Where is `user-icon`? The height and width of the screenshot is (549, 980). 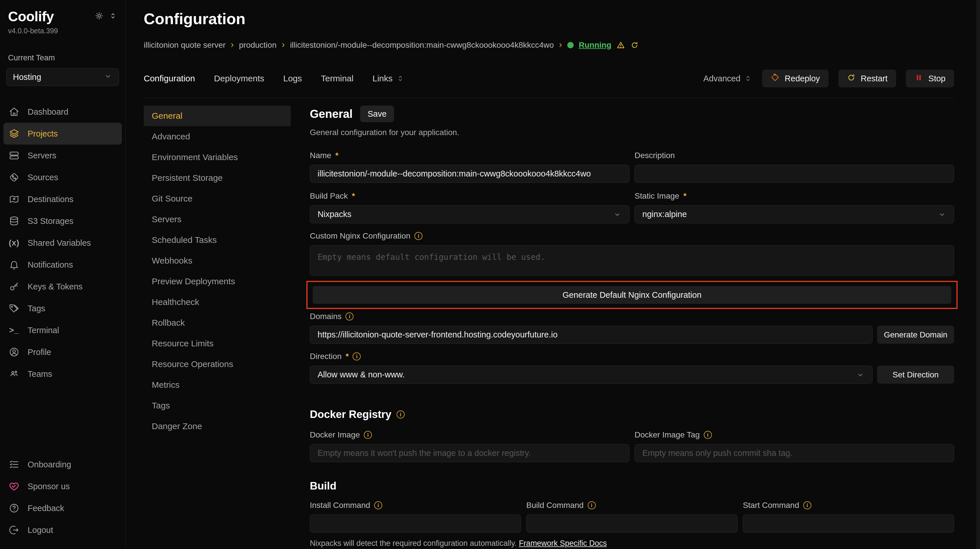
user-icon is located at coordinates (14, 352).